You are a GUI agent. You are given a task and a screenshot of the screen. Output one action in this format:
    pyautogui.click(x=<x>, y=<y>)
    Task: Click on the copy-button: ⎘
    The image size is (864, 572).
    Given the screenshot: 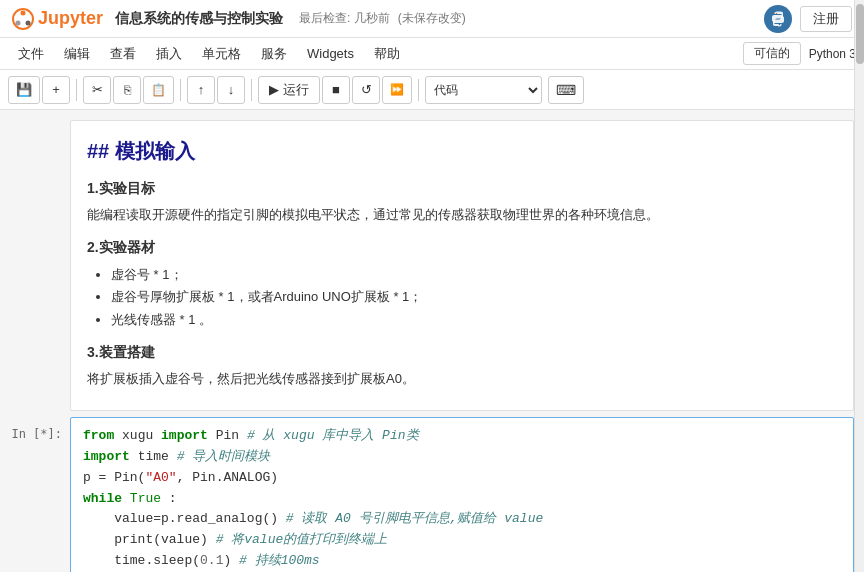 What is the action you would take?
    pyautogui.click(x=127, y=90)
    